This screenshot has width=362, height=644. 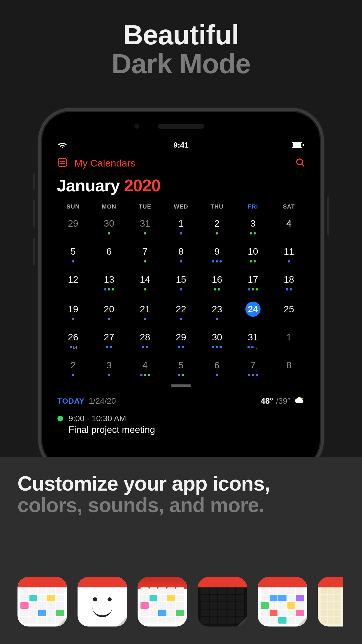 What do you see at coordinates (289, 254) in the screenshot?
I see `calendar-day: 11` at bounding box center [289, 254].